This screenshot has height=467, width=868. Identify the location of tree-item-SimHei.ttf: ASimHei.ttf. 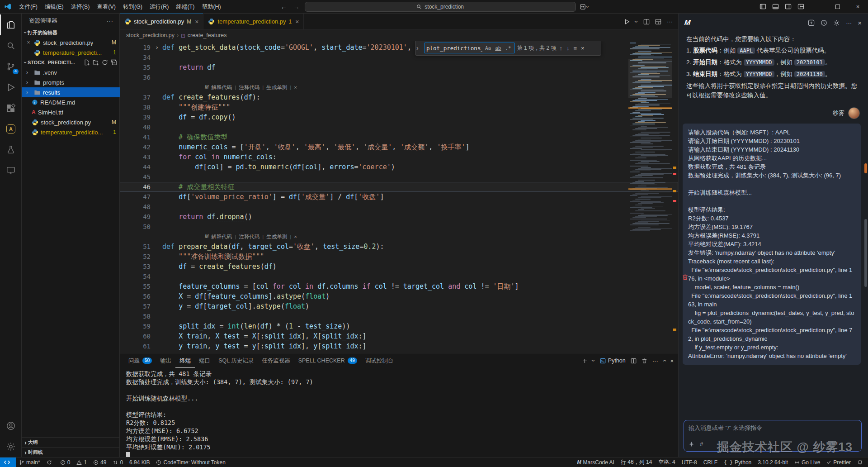
(71, 112).